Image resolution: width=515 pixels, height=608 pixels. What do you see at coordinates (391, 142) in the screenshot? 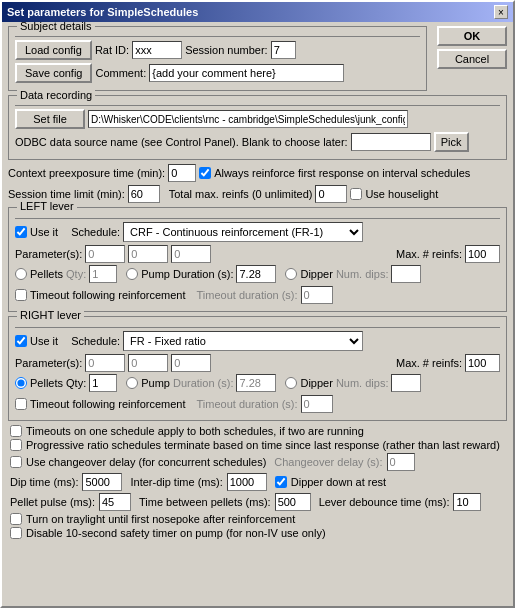
I see `odbc-input` at bounding box center [391, 142].